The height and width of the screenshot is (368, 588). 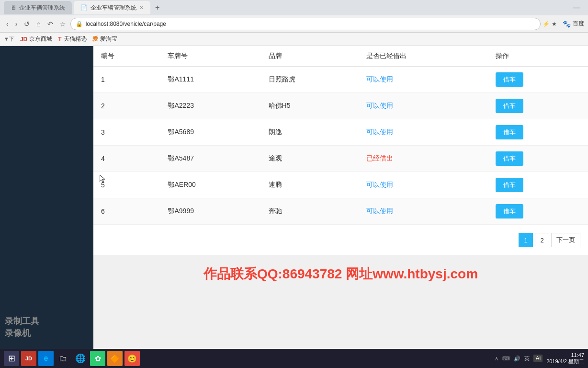 What do you see at coordinates (542, 240) in the screenshot?
I see `page-2-button: 2` at bounding box center [542, 240].